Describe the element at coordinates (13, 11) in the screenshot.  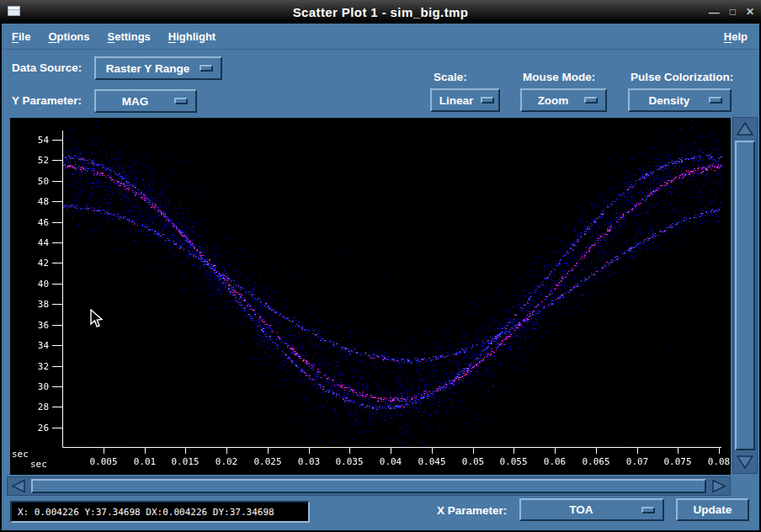
I see `window-menu-icon` at that location.